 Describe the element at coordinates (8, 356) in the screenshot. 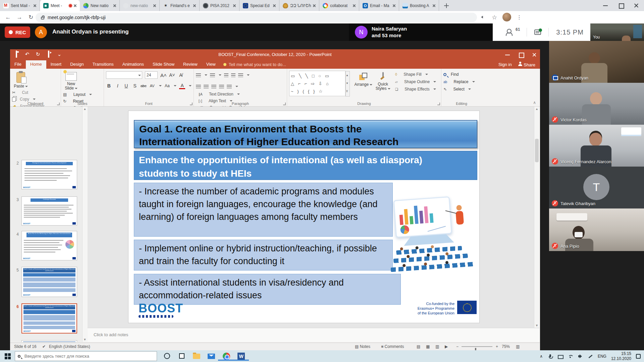

I see `start-button` at that location.